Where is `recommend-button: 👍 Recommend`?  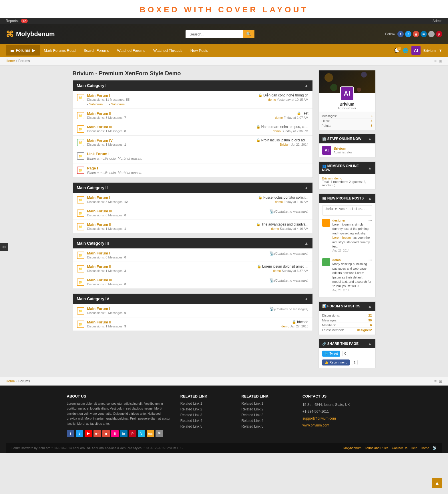 recommend-button: 👍 Recommend is located at coordinates (336, 362).